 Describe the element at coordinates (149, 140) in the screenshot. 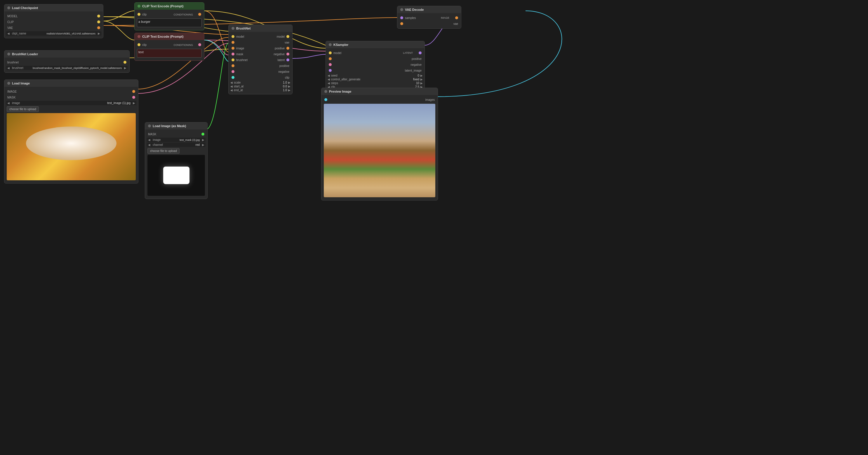

I see `mask-image-left: ◀` at that location.